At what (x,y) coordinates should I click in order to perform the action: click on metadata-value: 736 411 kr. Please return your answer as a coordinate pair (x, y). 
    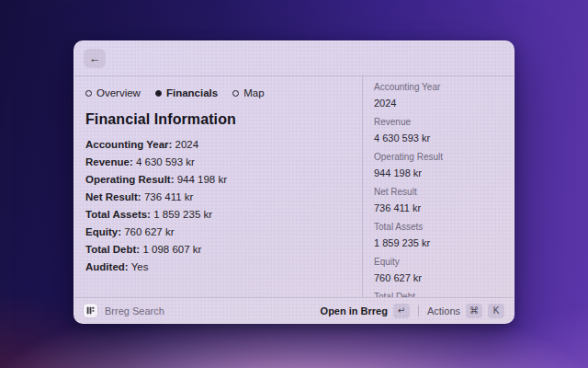
    Looking at the image, I should click on (439, 208).